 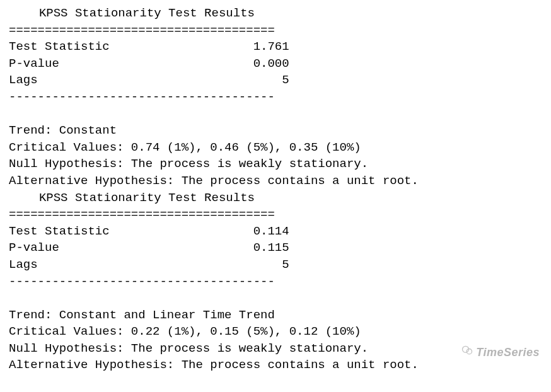 I want to click on alt-hypothesis-1: Alternative Hypothesis: The process cont…, so click(x=276, y=182).